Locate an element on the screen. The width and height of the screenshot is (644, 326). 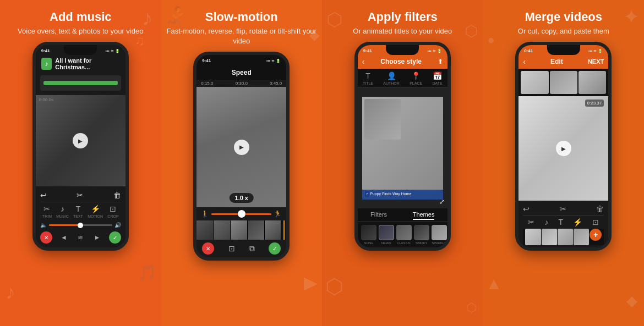
filter-sparkle: SPARKLE is located at coordinates (439, 235).